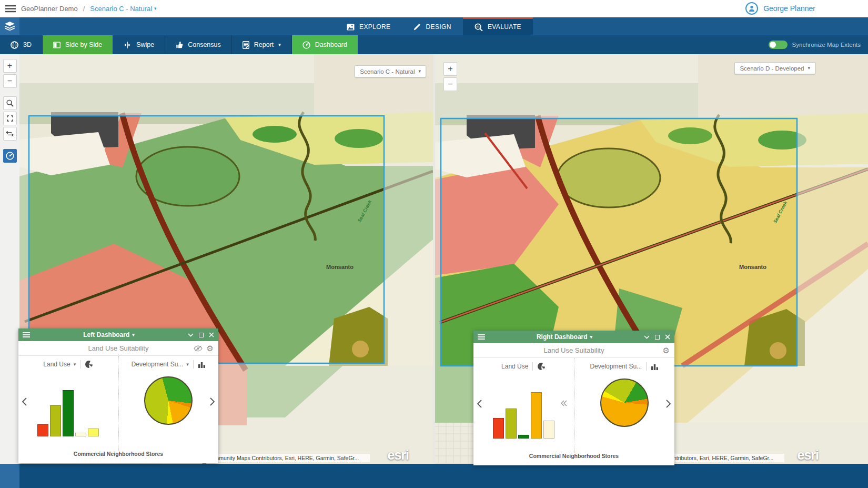  What do you see at coordinates (262, 45) in the screenshot?
I see `report-button: Report ▾` at bounding box center [262, 45].